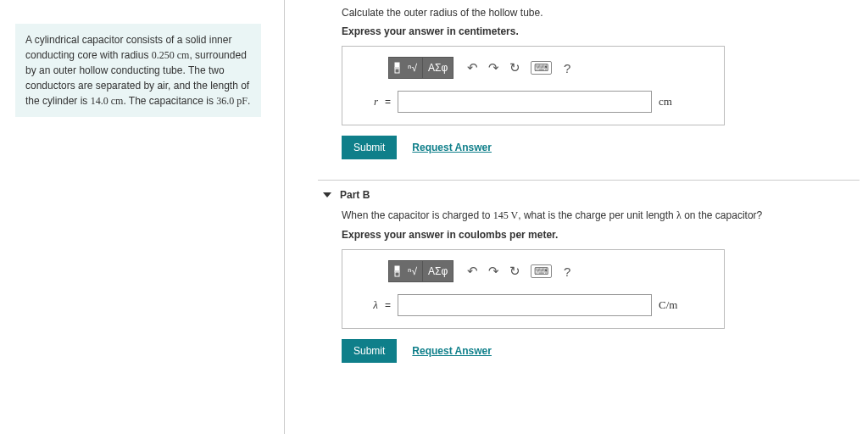  I want to click on part-a-variable: r, so click(365, 102).